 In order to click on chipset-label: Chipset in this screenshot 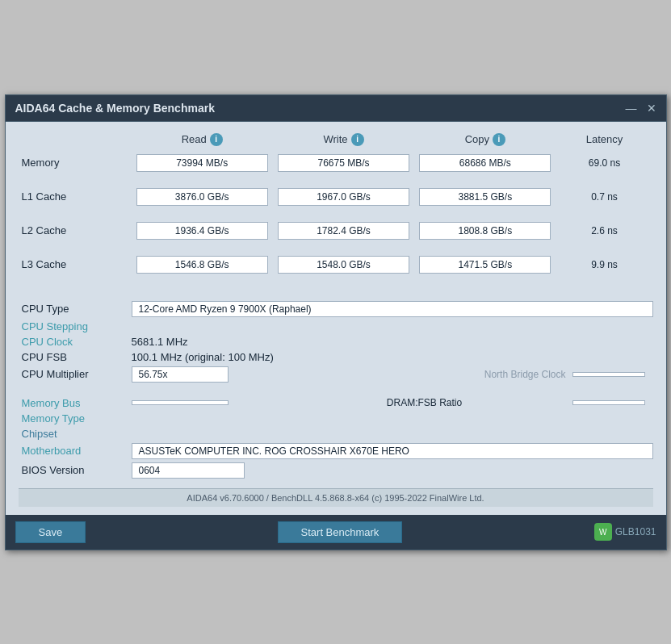, I will do `click(75, 434)`.